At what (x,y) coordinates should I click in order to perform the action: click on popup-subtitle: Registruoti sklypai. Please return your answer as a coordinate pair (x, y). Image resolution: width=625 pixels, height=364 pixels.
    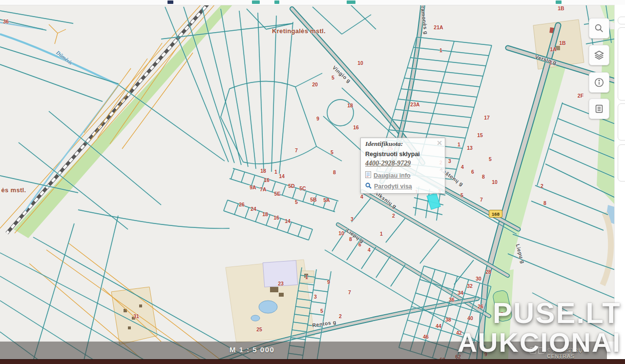
    Looking at the image, I should click on (403, 154).